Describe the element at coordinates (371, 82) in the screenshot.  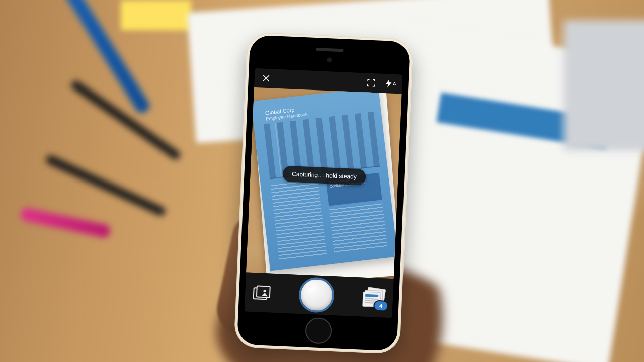
I see `boundary-detect-button` at that location.